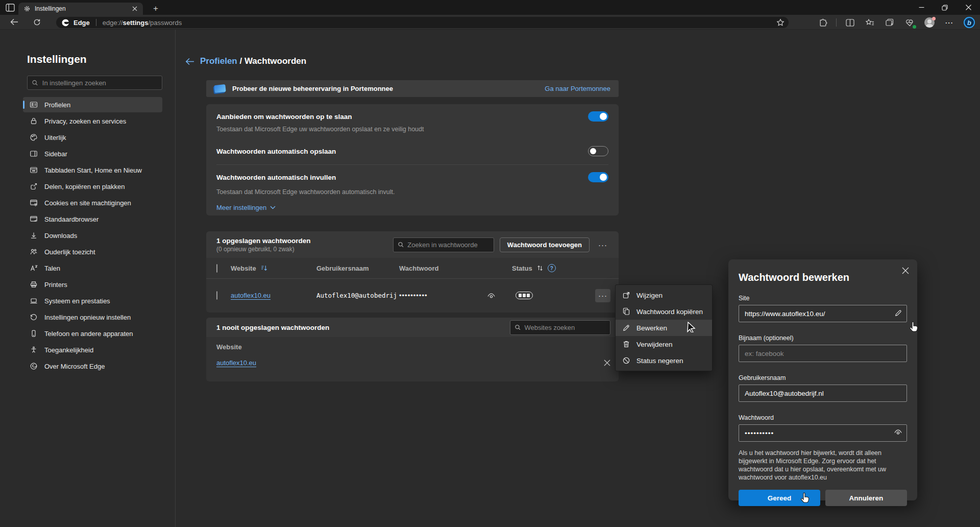  I want to click on browser-essentials-icon, so click(910, 22).